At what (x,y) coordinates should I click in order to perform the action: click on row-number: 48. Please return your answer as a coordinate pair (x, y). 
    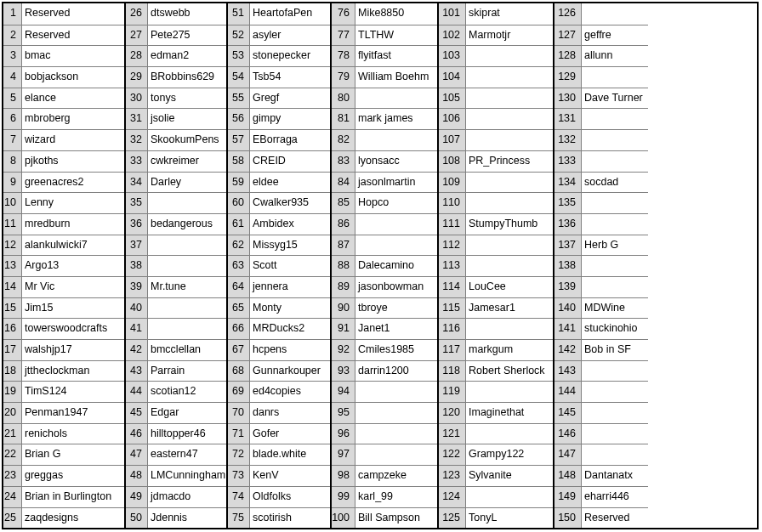
    Looking at the image, I should click on (137, 476).